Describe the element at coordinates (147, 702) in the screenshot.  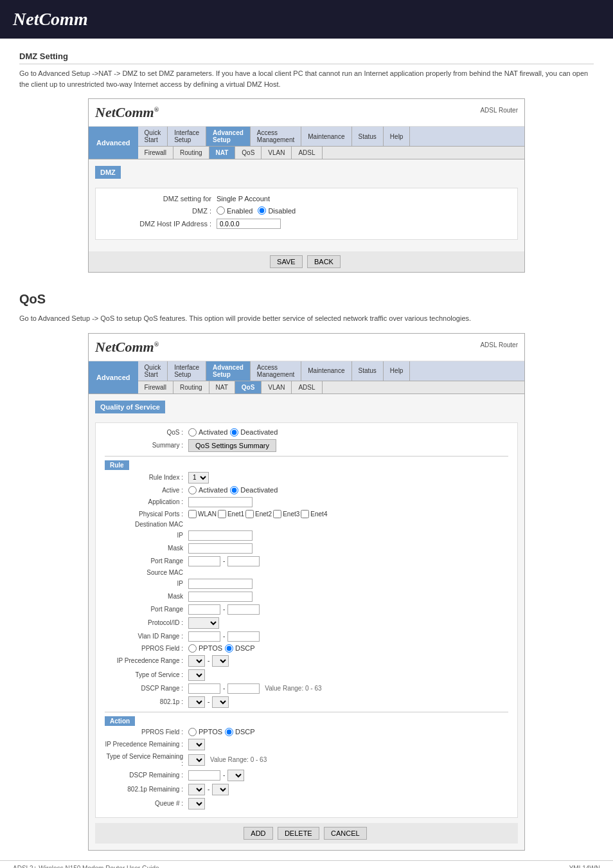
I see `b8021-label: 802.1p :` at that location.